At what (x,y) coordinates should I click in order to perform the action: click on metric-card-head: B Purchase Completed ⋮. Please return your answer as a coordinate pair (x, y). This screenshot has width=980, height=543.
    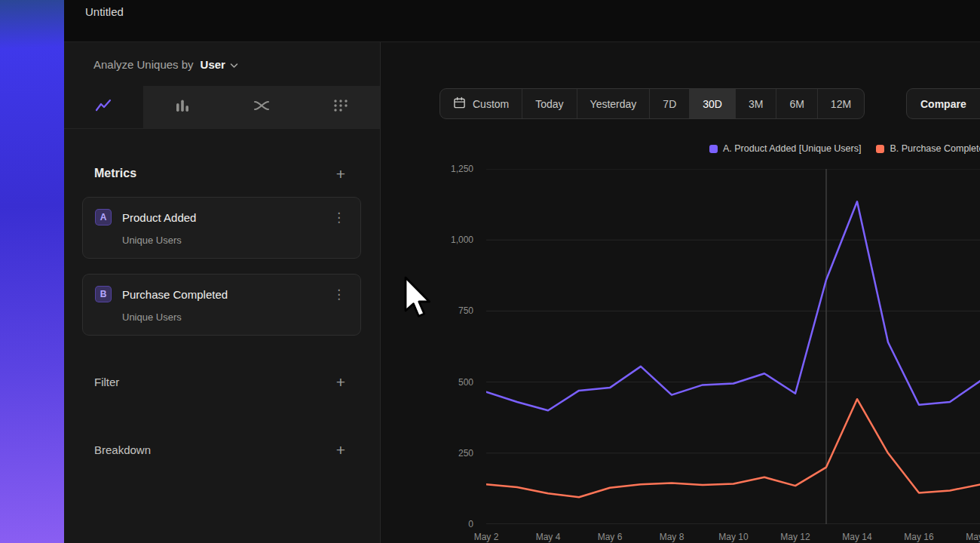
    Looking at the image, I should click on (222, 294).